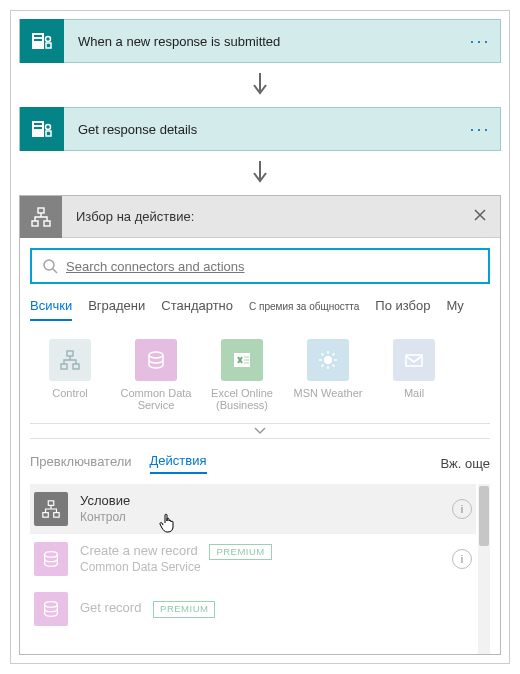 This screenshot has height=674, width=520. I want to click on subtab-triggers: Превключватели, so click(81, 464).